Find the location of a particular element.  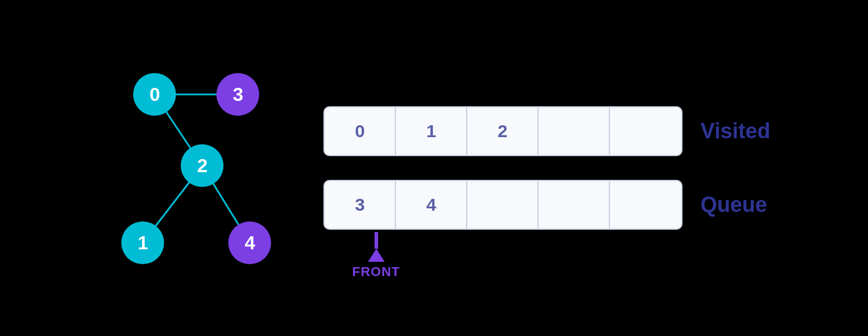

front-label: FRONT is located at coordinates (376, 272).